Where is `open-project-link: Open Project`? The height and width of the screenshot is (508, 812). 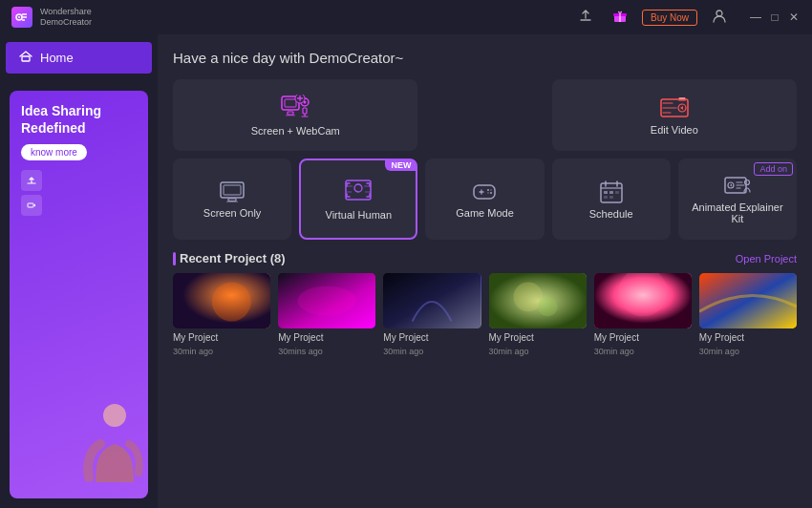 open-project-link: Open Project is located at coordinates (766, 259).